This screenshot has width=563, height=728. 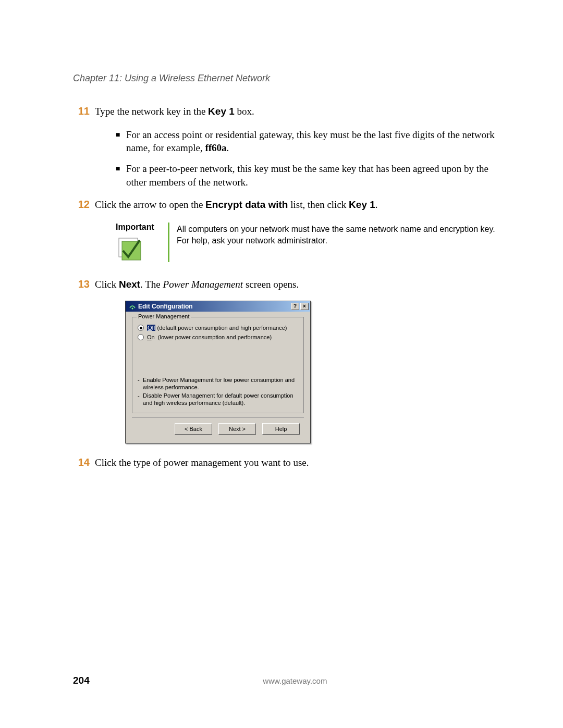 What do you see at coordinates (81, 681) in the screenshot?
I see `page-number: 204` at bounding box center [81, 681].